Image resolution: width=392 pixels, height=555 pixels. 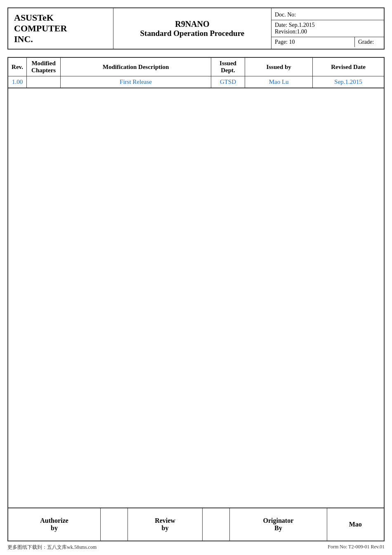 I want to click on originator-value-cell: Mao, so click(x=356, y=524).